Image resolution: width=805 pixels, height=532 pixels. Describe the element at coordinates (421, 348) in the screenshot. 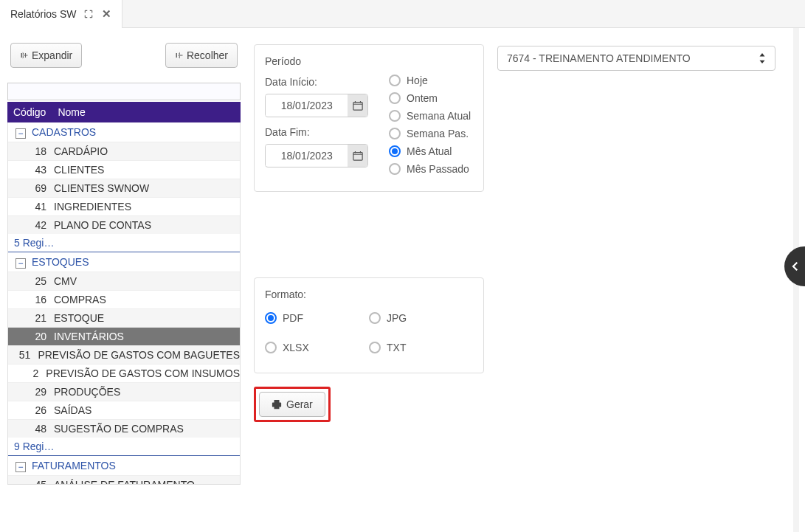

I see `formato-option: TXT` at that location.